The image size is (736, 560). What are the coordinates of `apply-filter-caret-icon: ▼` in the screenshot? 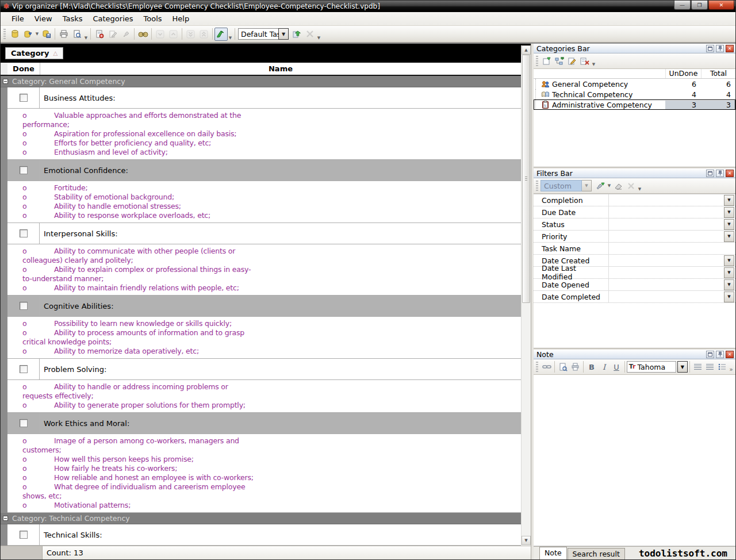 It's located at (610, 186).